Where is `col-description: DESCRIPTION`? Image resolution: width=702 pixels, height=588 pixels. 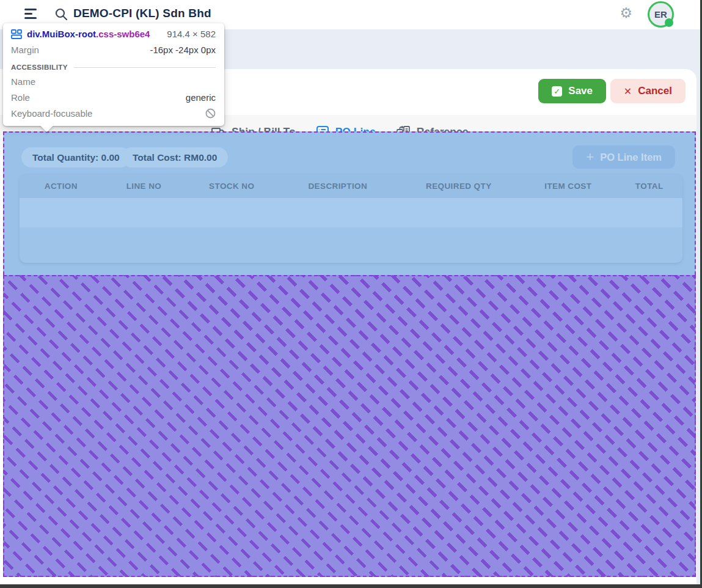
col-description: DESCRIPTION is located at coordinates (337, 186).